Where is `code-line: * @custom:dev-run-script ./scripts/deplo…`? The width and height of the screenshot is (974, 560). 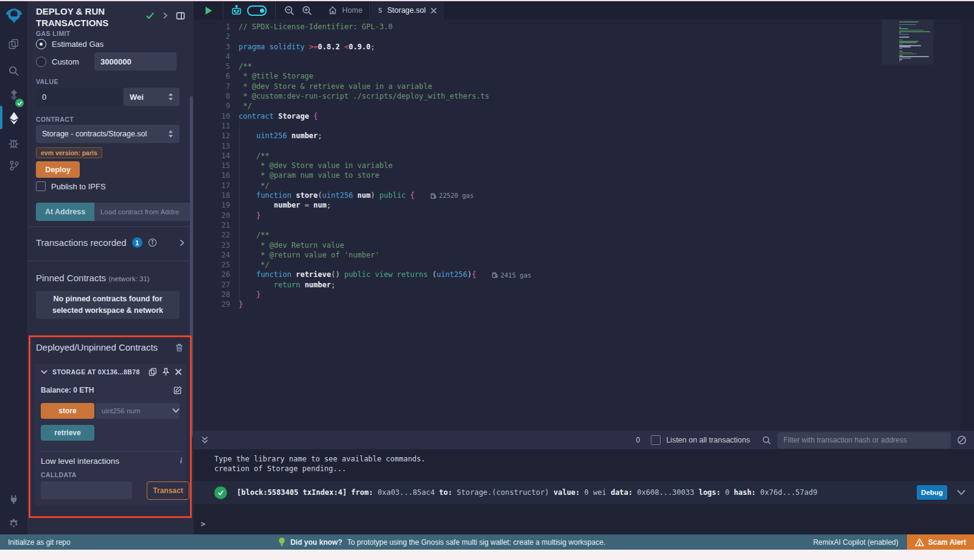 code-line: * @custom:dev-run-script ./scripts/deplo… is located at coordinates (385, 96).